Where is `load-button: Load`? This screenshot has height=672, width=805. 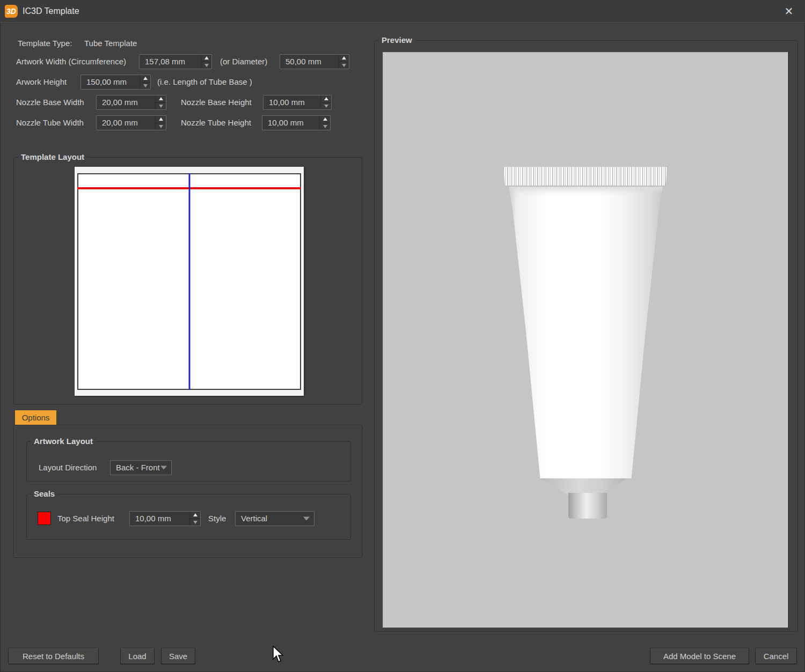 load-button: Load is located at coordinates (137, 656).